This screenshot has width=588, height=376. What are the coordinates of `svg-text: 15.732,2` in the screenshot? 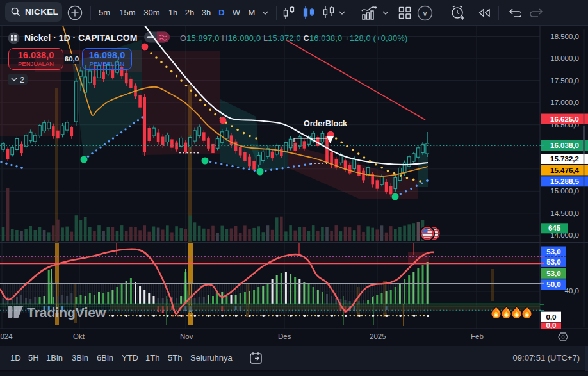 It's located at (565, 159).